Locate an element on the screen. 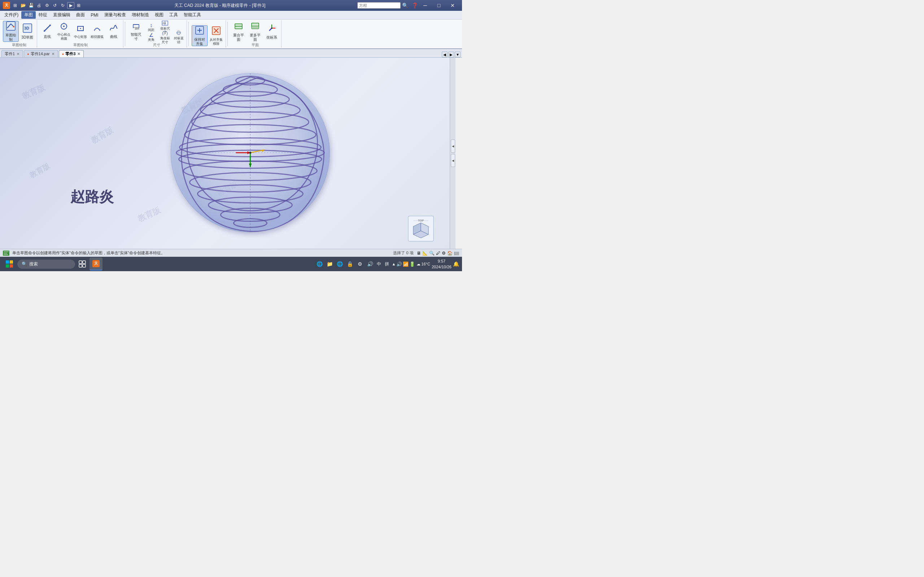  ribbon-plane-content: 重合平面 更多平面 is located at coordinates (255, 31).